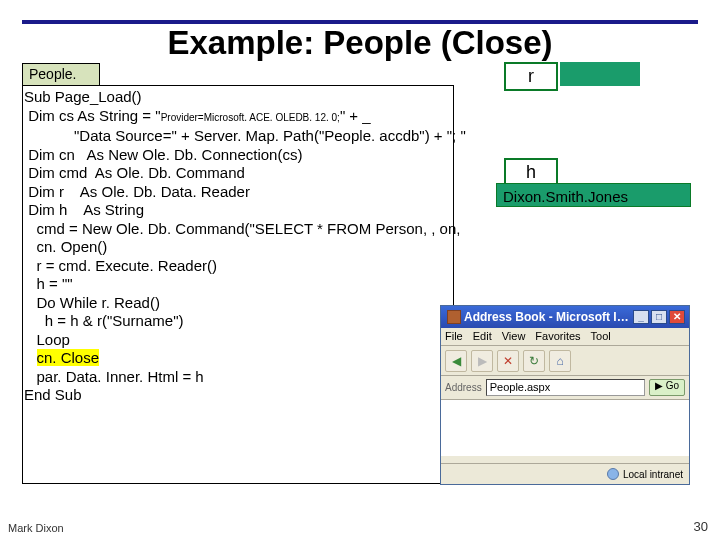 Image resolution: width=720 pixels, height=540 pixels. What do you see at coordinates (653, 474) in the screenshot?
I see `status-text: Local intranet` at bounding box center [653, 474].